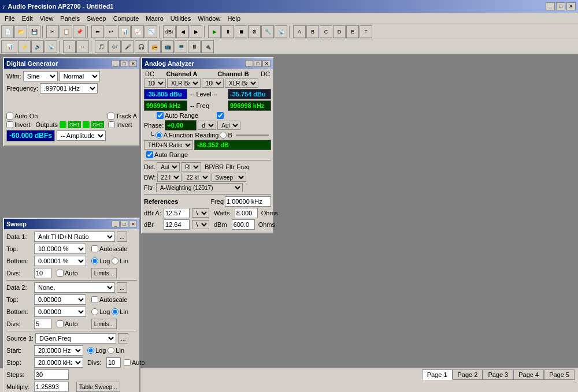 The image size is (578, 392). I want to click on auto1-label: Auto, so click(67, 273).